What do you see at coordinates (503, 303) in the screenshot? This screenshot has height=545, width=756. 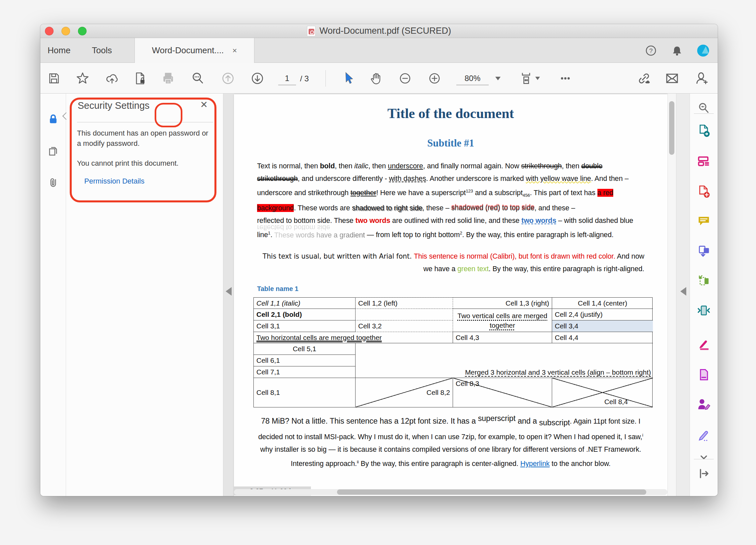 I see `table-cell: Cell 1,3 (right)` at bounding box center [503, 303].